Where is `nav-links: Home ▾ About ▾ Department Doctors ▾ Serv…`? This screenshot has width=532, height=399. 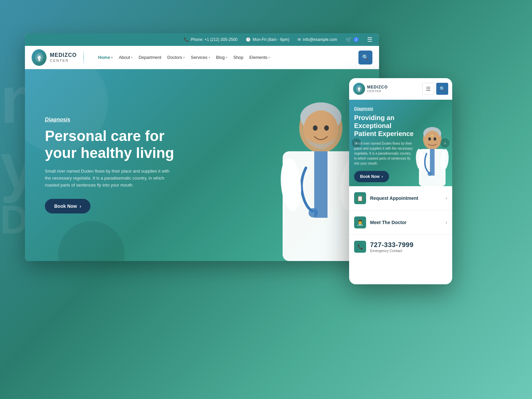
nav-links: Home ▾ About ▾ Department Doctors ▾ Serv… is located at coordinates (228, 57).